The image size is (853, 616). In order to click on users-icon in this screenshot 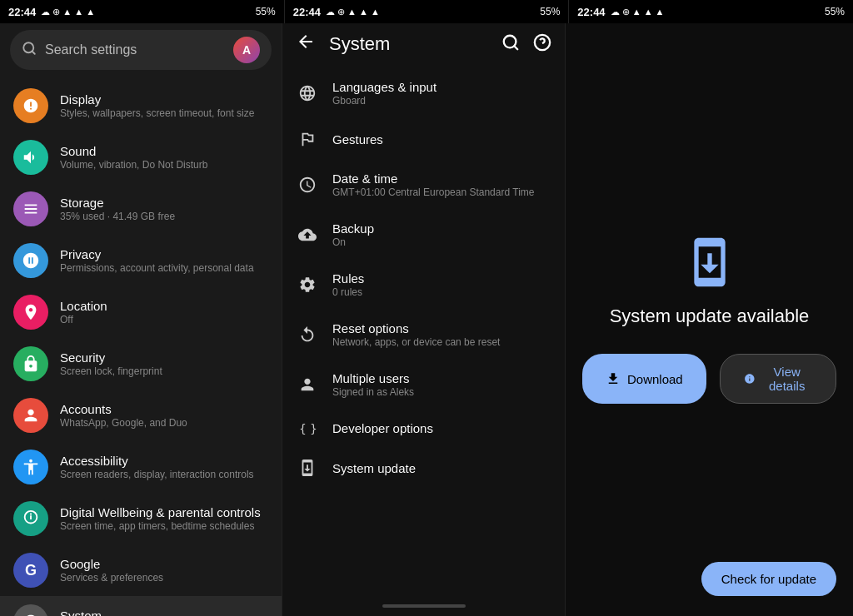, I will do `click(307, 385)`.